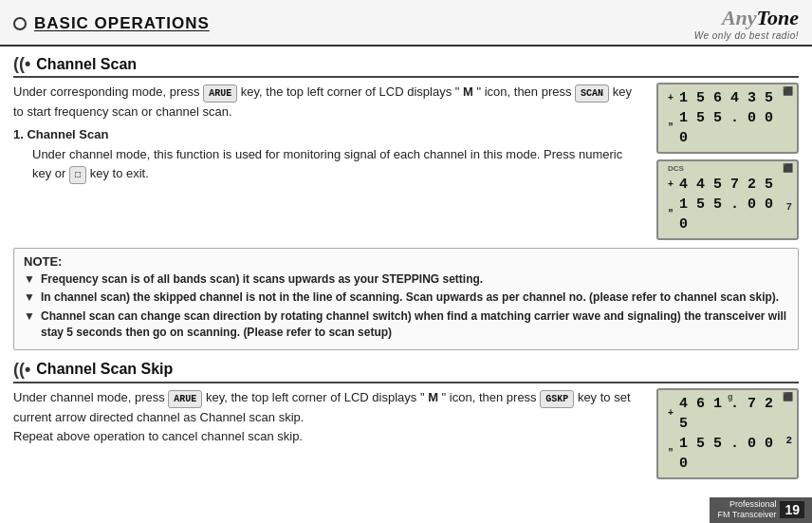  What do you see at coordinates (29, 317) in the screenshot?
I see `note-arrow-3: ▼` at bounding box center [29, 317].